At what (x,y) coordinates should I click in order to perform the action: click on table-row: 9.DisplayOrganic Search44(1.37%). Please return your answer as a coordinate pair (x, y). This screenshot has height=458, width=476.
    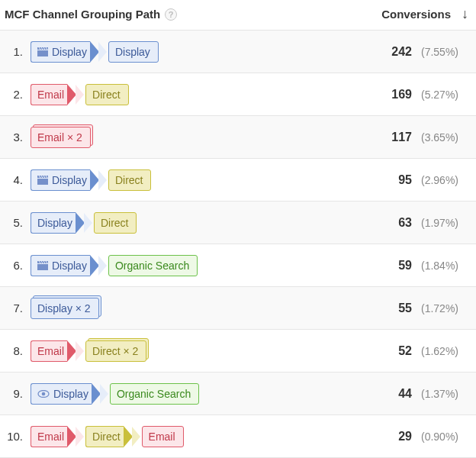
    Looking at the image, I should click on (238, 394).